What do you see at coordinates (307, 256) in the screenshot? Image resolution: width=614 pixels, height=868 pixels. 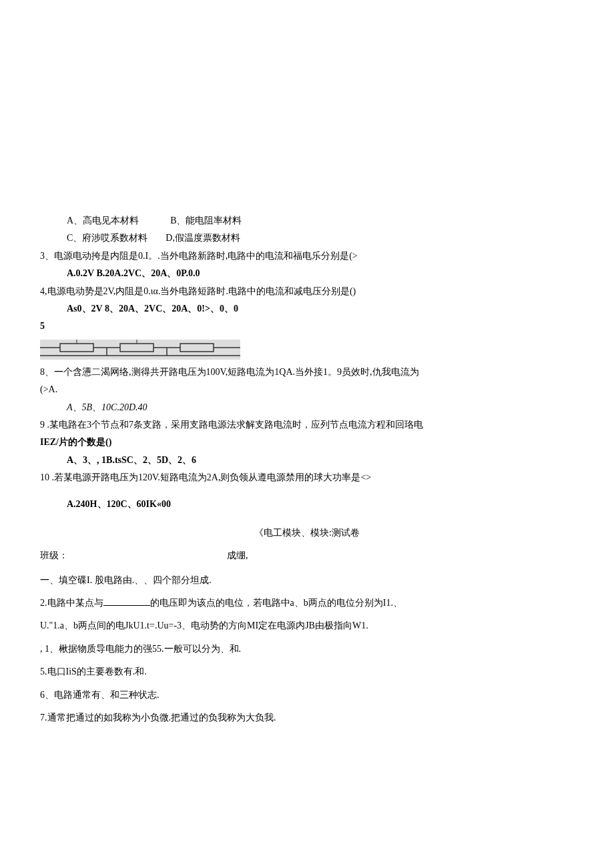 I see `q3-text: 3、电源电动挎是内阻是0.I。.当外电路新路时,电路中的电流和福电乐分别是(>` at bounding box center [307, 256].